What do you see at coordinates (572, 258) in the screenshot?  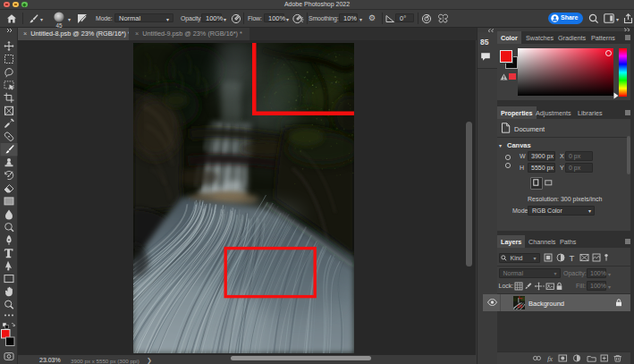 I see `svg-text: T` at bounding box center [572, 258].